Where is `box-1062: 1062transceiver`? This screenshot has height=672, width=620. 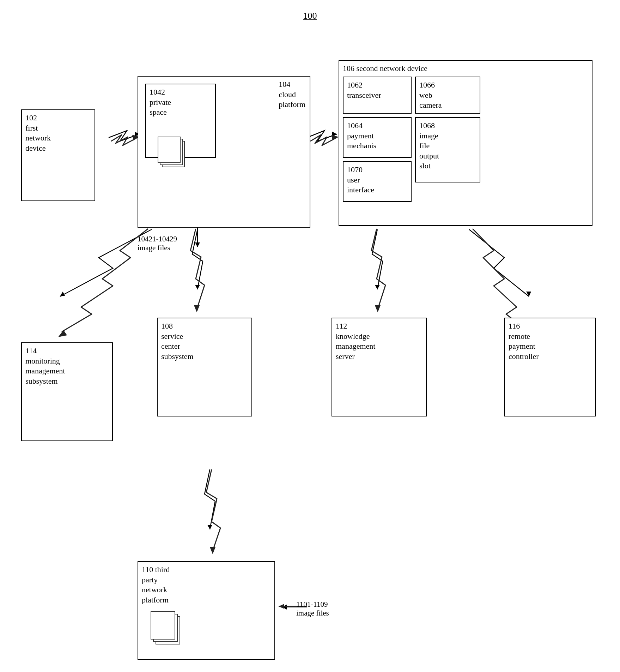
box-1062: 1062transceiver is located at coordinates (377, 95).